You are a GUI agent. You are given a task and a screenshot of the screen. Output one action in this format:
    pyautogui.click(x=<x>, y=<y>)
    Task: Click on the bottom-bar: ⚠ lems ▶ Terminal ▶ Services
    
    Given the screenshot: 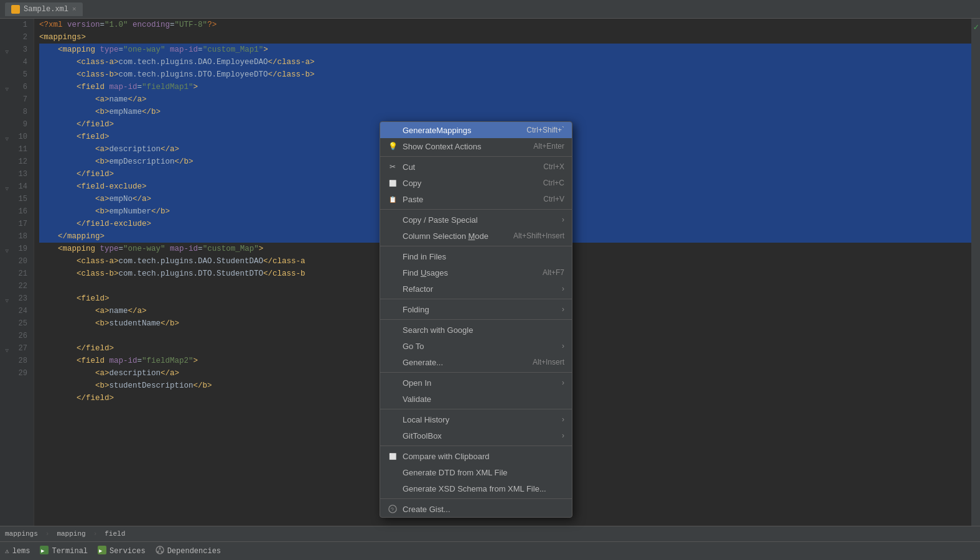 What is the action you would take?
    pyautogui.click(x=490, y=551)
    